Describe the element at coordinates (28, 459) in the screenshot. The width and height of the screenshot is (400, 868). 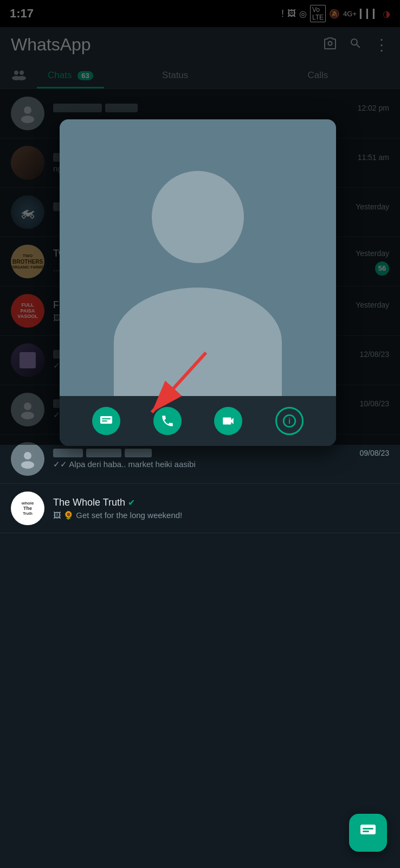
I see `avatar` at that location.